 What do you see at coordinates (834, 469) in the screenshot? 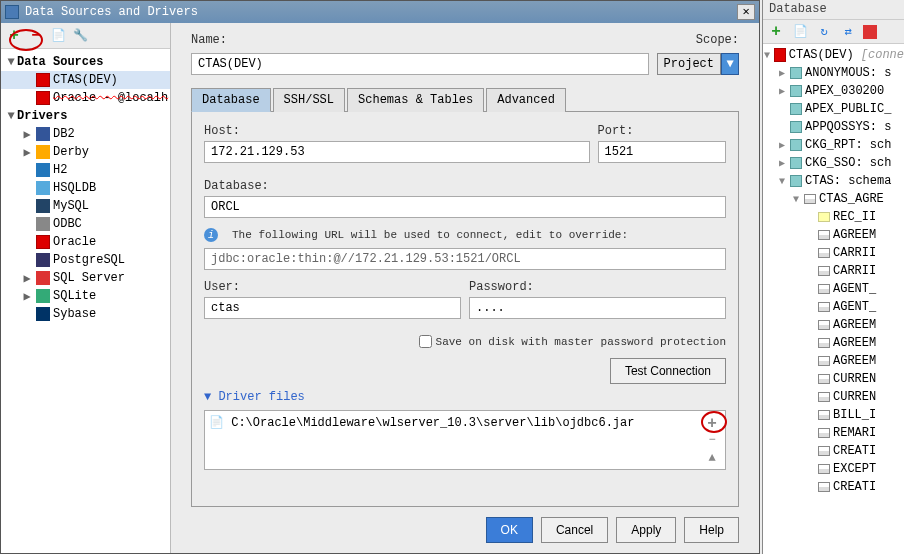
I see `column-item: EXCEPT` at bounding box center [834, 469].